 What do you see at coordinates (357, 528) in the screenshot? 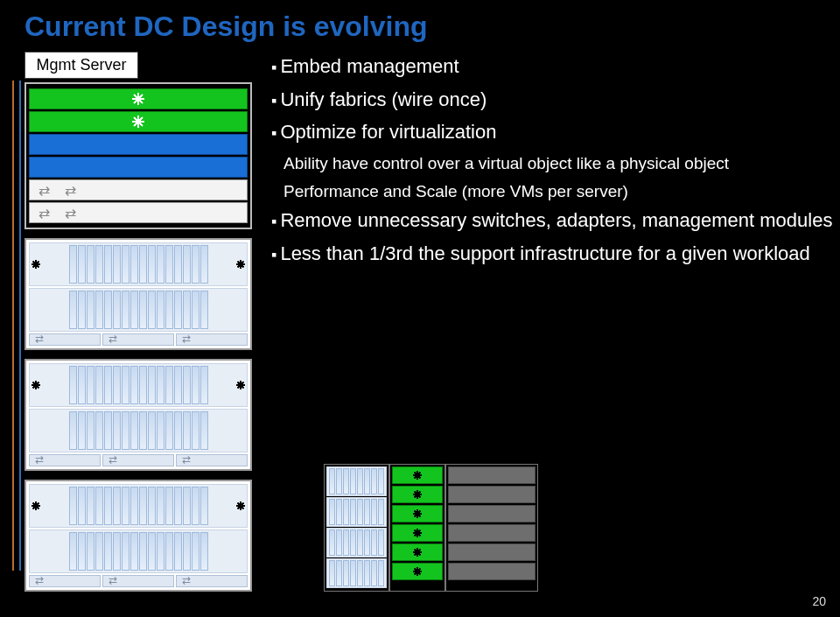
I see `mini-server-chassis` at bounding box center [357, 528].